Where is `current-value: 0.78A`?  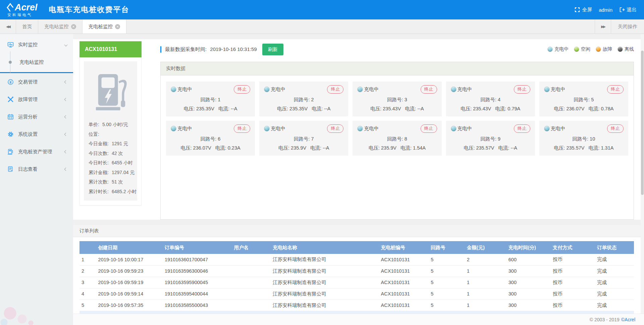
current-value: 0.78A is located at coordinates (607, 109).